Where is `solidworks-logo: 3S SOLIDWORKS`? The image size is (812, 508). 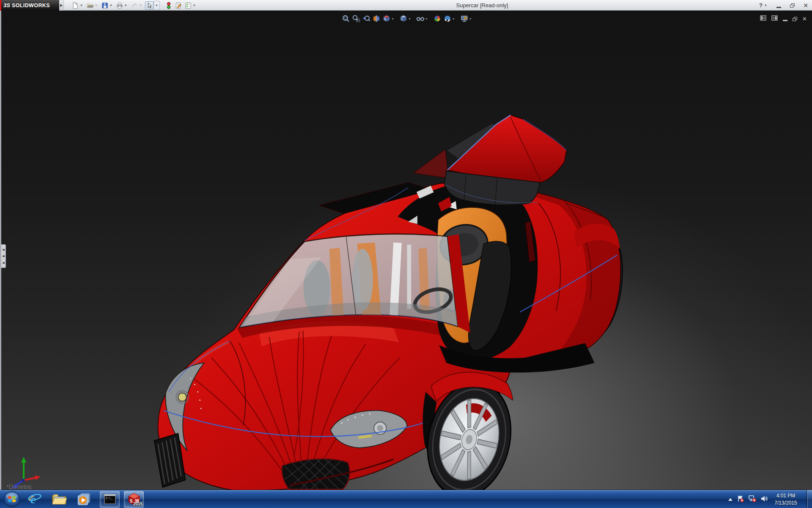
solidworks-logo: 3S SOLIDWORKS is located at coordinates (30, 5).